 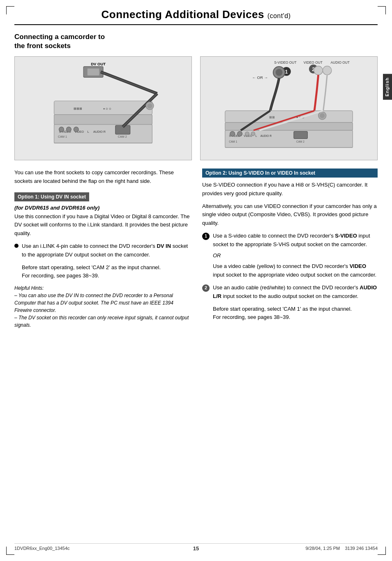 What do you see at coordinates (196, 42) in the screenshot?
I see `section-title: Connecting a camcorder to the front sock…` at bounding box center [196, 42].